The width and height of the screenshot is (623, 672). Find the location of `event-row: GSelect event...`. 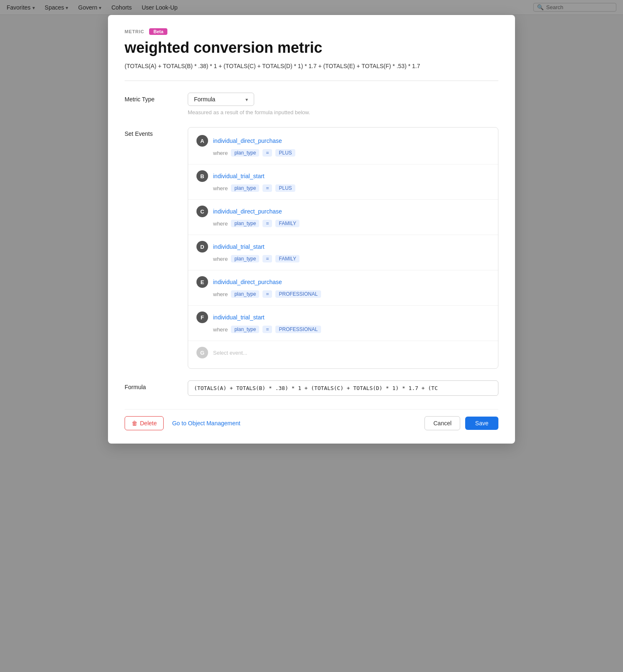

event-row: GSelect event... is located at coordinates (343, 354).